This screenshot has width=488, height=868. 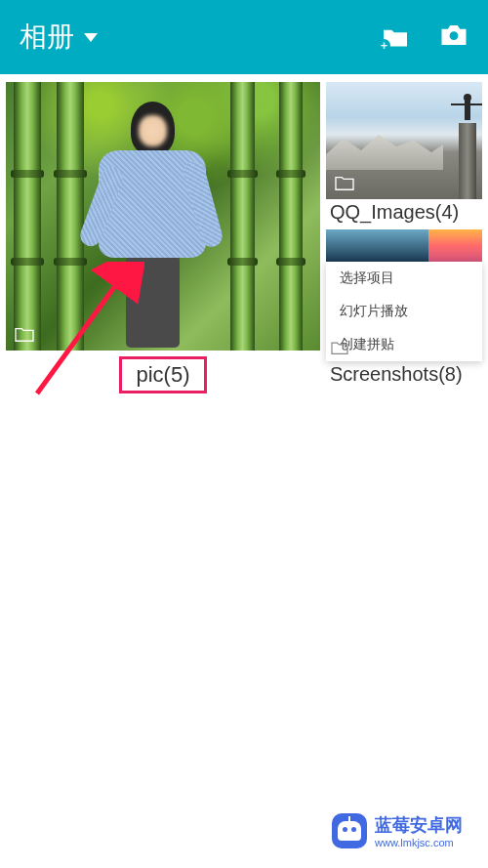 I want to click on album-qq-images: QQ_Images(4), so click(x=404, y=154).